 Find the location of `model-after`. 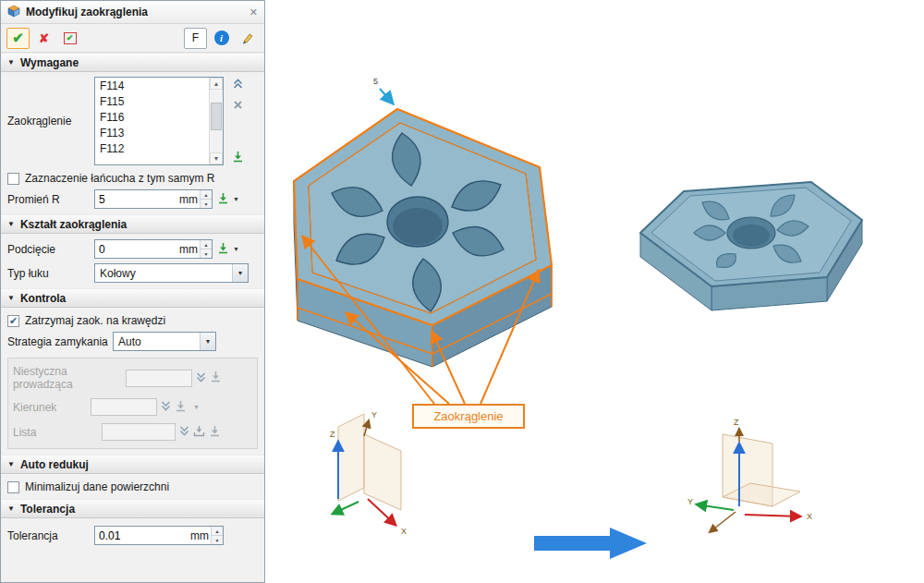

model-after is located at coordinates (751, 246).